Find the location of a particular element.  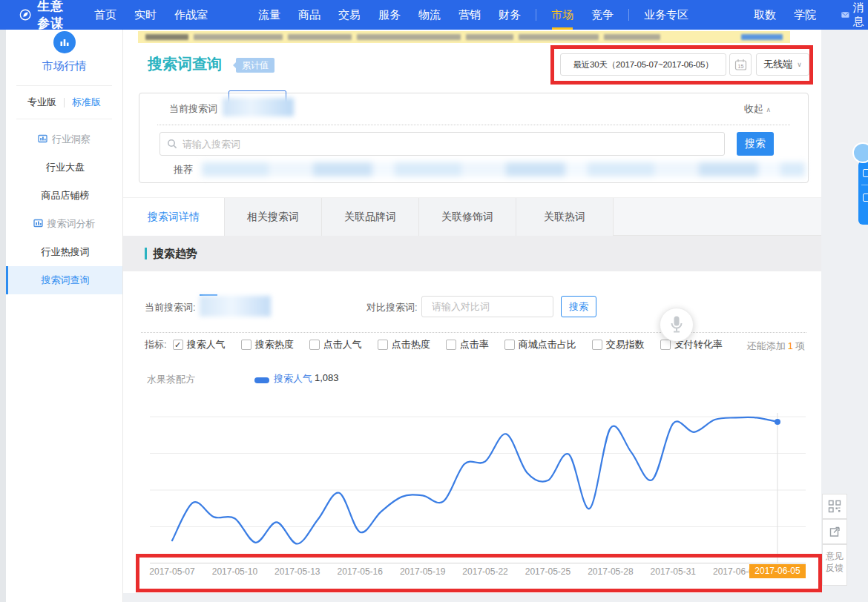

tab: 相关搜索词 is located at coordinates (273, 217).